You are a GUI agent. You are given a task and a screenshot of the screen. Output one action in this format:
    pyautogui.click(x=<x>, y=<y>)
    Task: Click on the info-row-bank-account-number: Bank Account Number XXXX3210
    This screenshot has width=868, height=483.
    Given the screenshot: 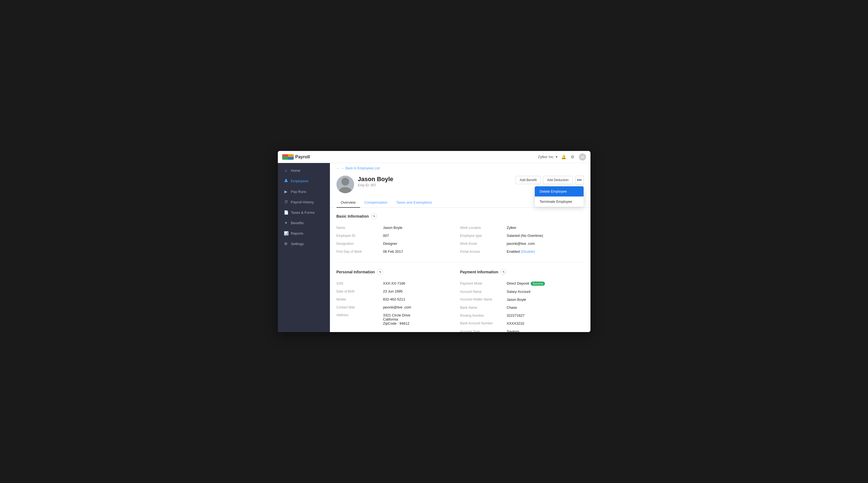 What is the action you would take?
    pyautogui.click(x=522, y=323)
    